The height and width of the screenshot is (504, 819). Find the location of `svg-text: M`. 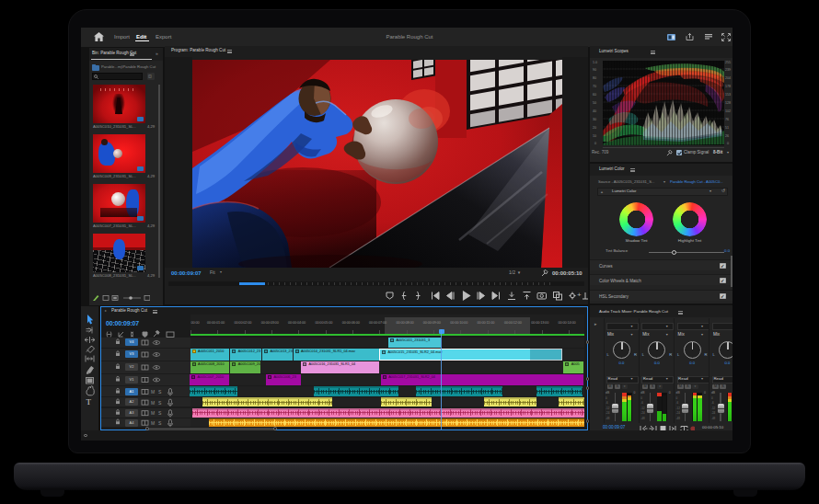

svg-text: M is located at coordinates (153, 392).